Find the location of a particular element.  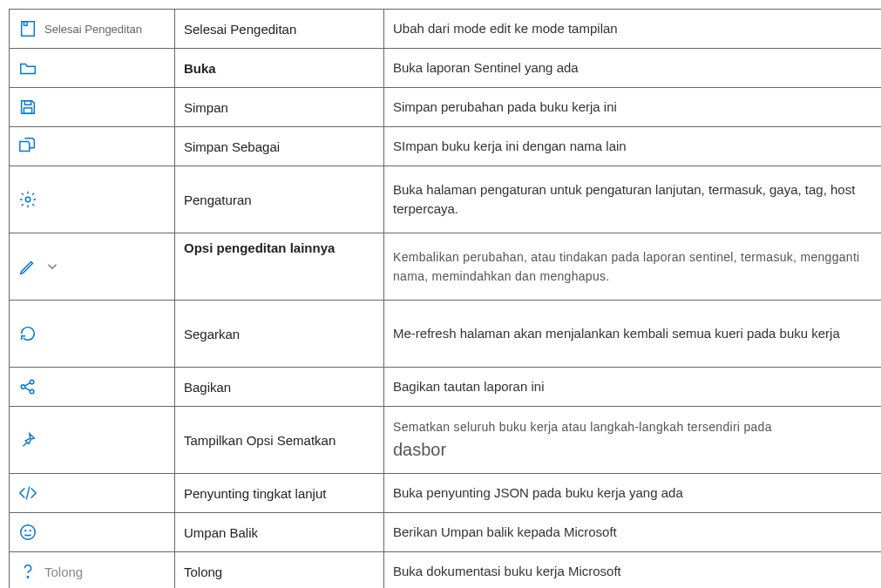

share-icon-cell is located at coordinates (92, 387).